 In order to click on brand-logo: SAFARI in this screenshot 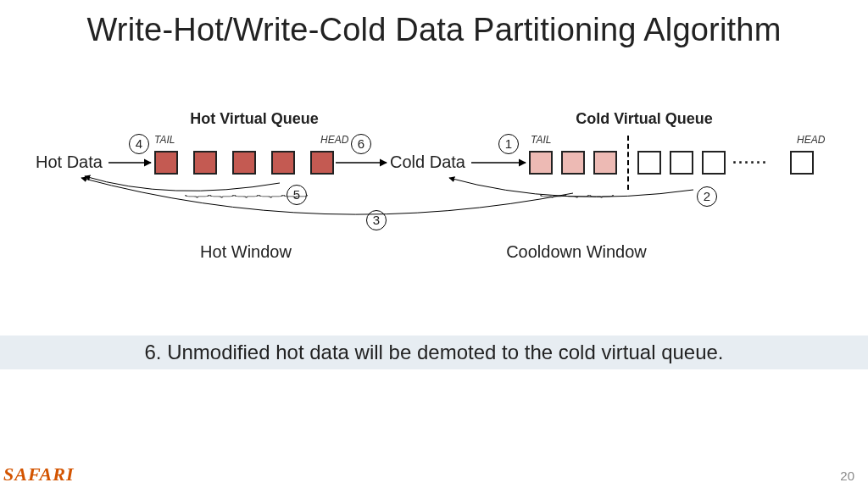, I will do `click(39, 474)`.